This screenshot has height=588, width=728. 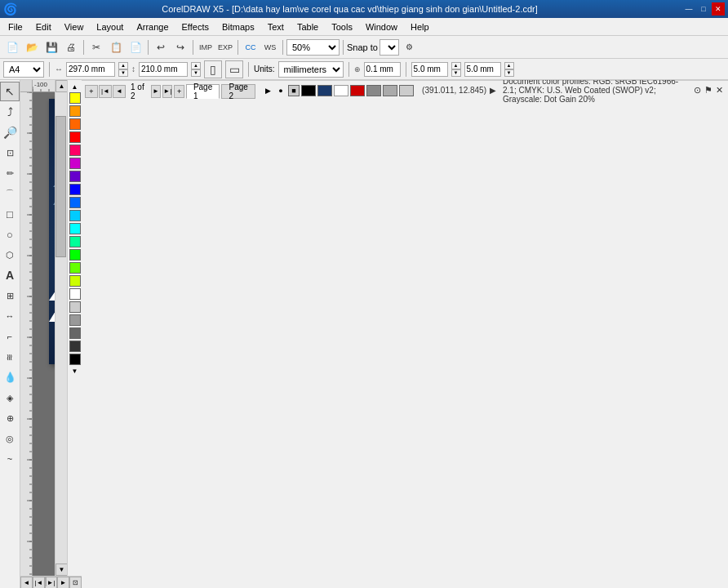 I want to click on open-button: 📂, so click(x=32, y=47).